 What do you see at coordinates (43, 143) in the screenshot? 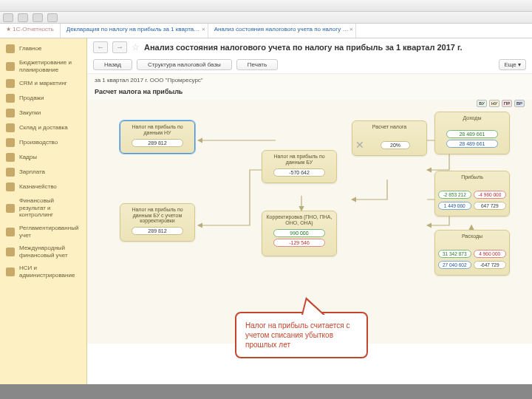
I see `sidebar-item-production: Производство` at bounding box center [43, 143].